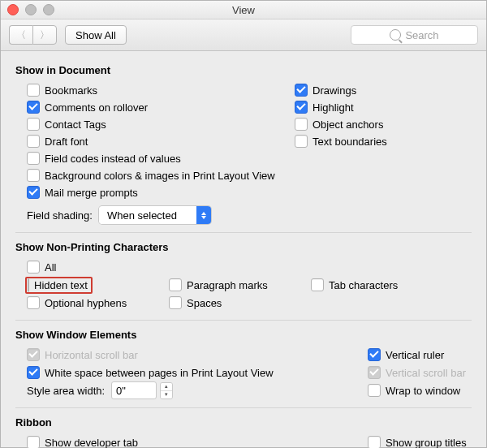  Describe the element at coordinates (374, 373) in the screenshot. I see `vscroll-checkbox` at that location.